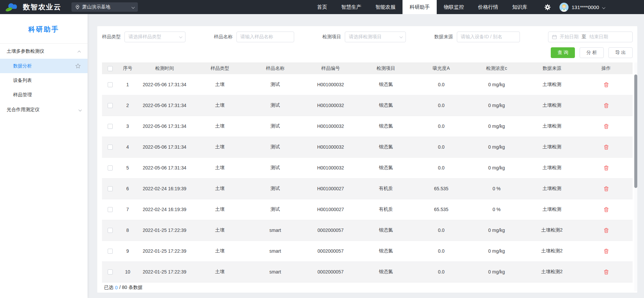  What do you see at coordinates (275, 68) in the screenshot?
I see `col-sample-name: 样品名称` at bounding box center [275, 68].